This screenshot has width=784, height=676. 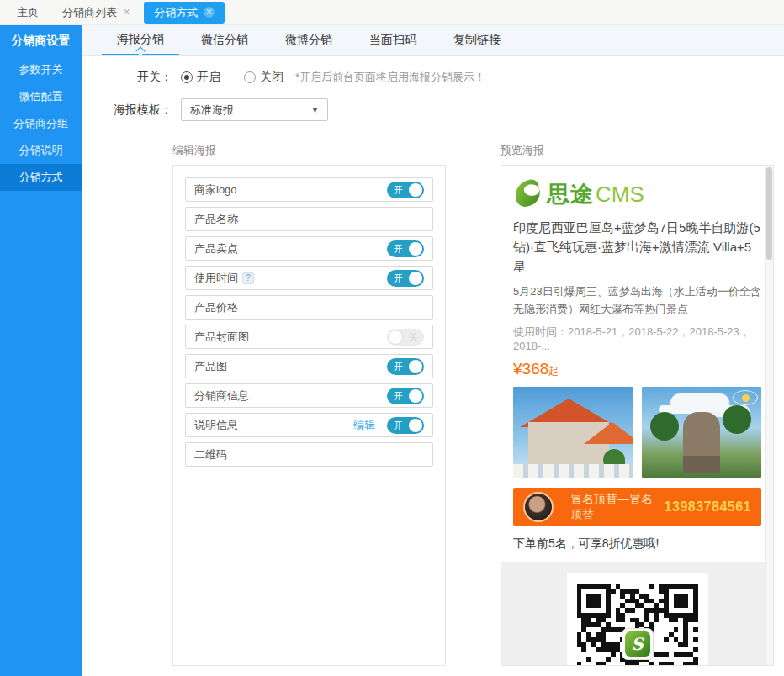 What do you see at coordinates (638, 151) in the screenshot?
I see `preview-poster-title: 预览海报` at bounding box center [638, 151].